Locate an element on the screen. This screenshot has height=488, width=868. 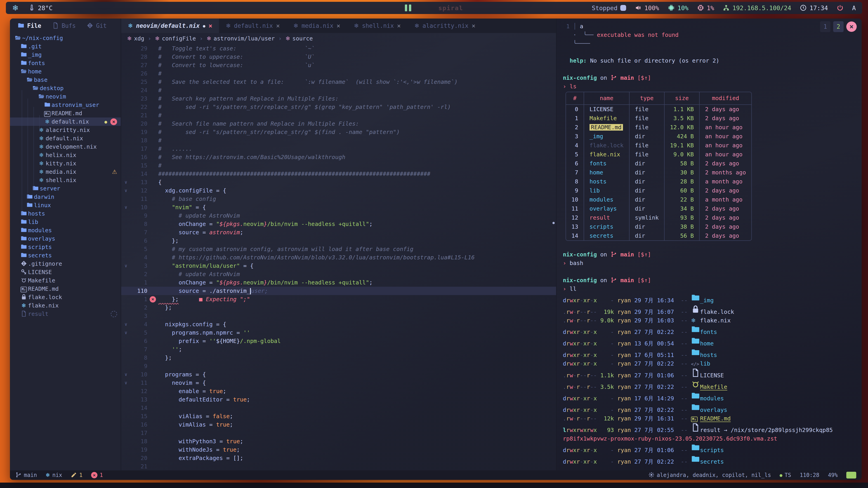
code-line: 19# sed -ri "s/pattern_str/replace_str/g… is located at coordinates (339, 132).